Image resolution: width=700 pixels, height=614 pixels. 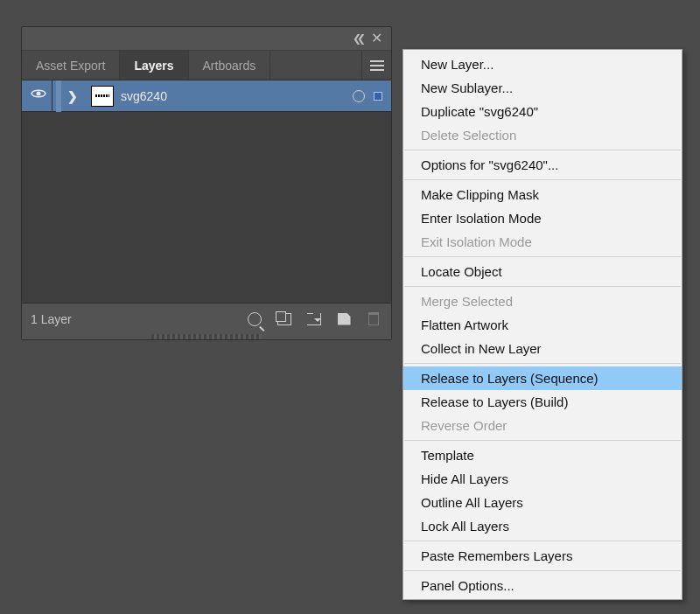 I want to click on menu-item-flatten-artwork: Flatten Artwork, so click(x=542, y=325).